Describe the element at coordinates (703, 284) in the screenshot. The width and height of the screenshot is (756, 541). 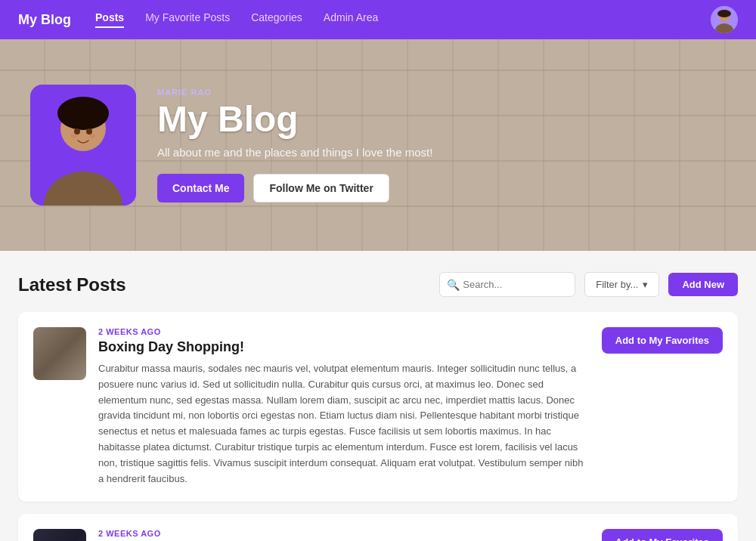
I see `add-new-button: Add New` at that location.